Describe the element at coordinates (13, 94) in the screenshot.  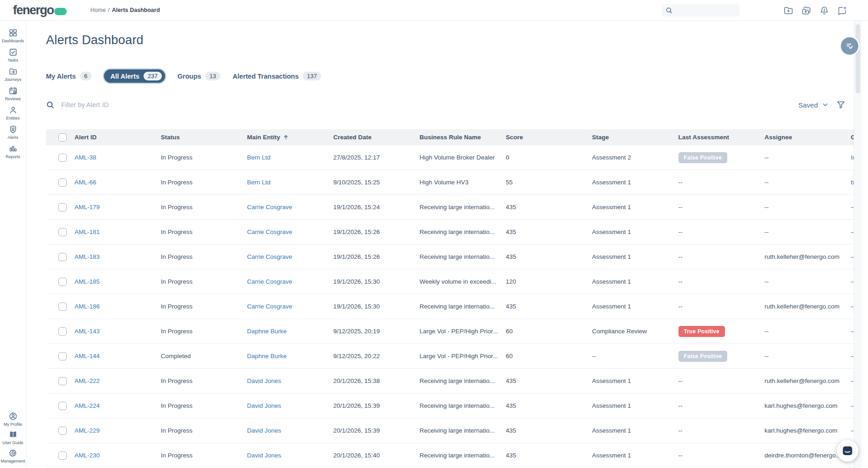
I see `sidebar-item-reviews: Reviews` at that location.